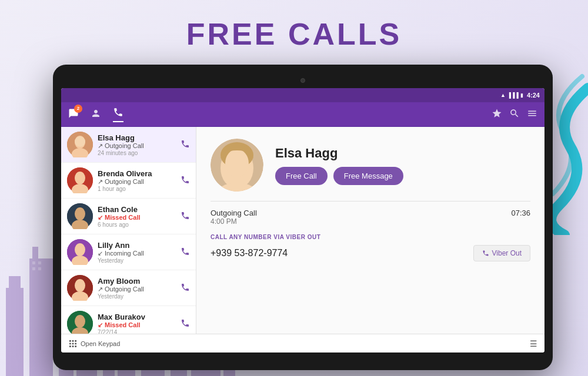  I want to click on viber-out-button: Viber Out, so click(502, 253).